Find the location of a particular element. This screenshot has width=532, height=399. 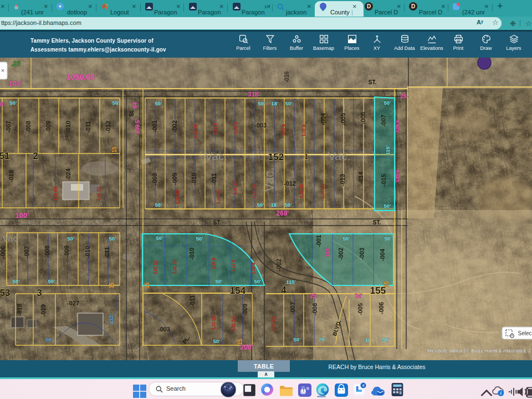

svg-text: 26 is located at coordinates (403, 96).